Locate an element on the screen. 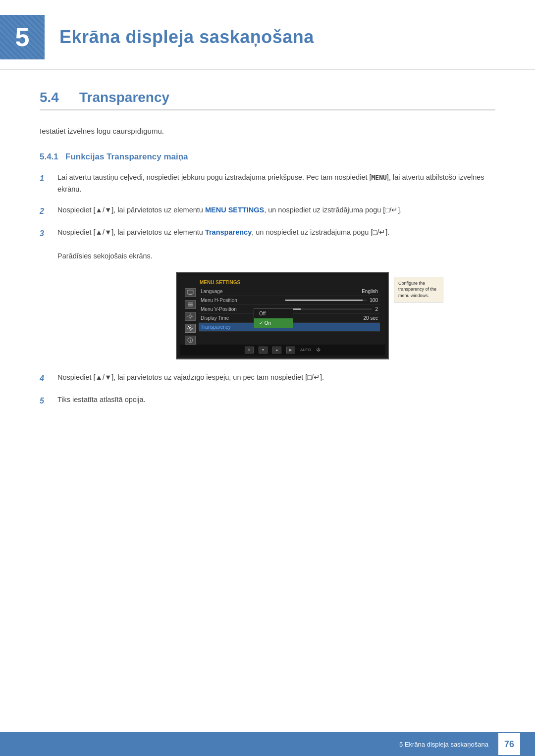  menu-row-language: Language English is located at coordinates (289, 292).